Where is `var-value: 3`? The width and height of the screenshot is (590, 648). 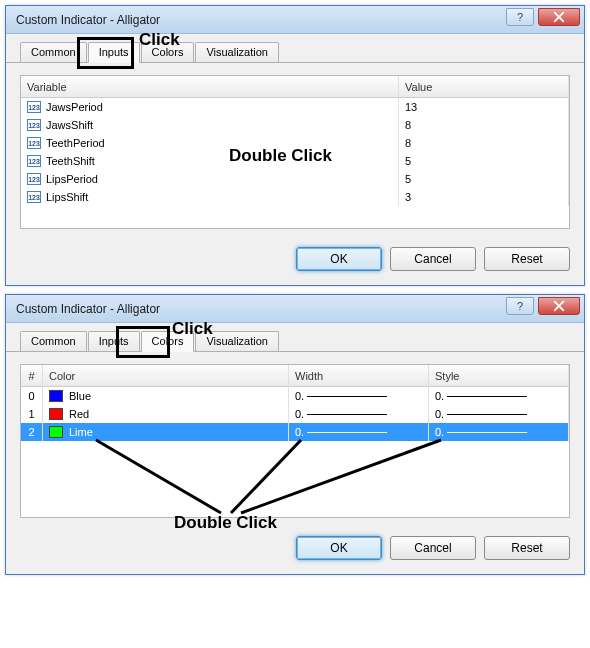 var-value: 3 is located at coordinates (484, 197).